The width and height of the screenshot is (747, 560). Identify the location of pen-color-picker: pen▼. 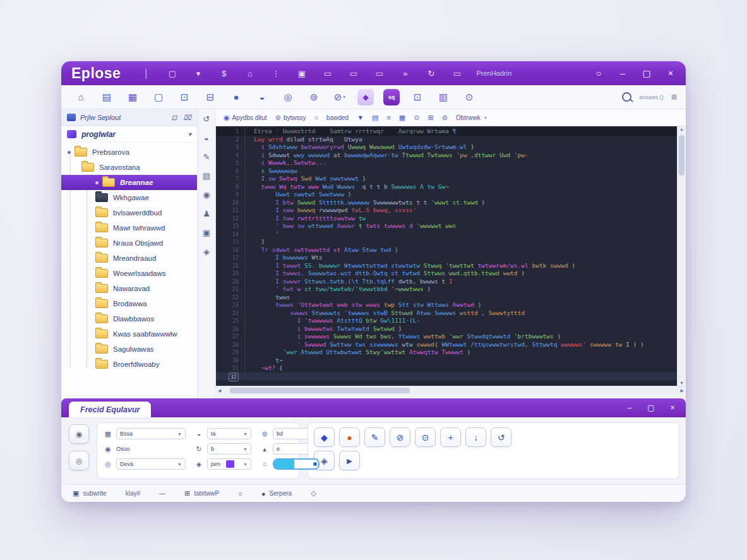
(229, 464).